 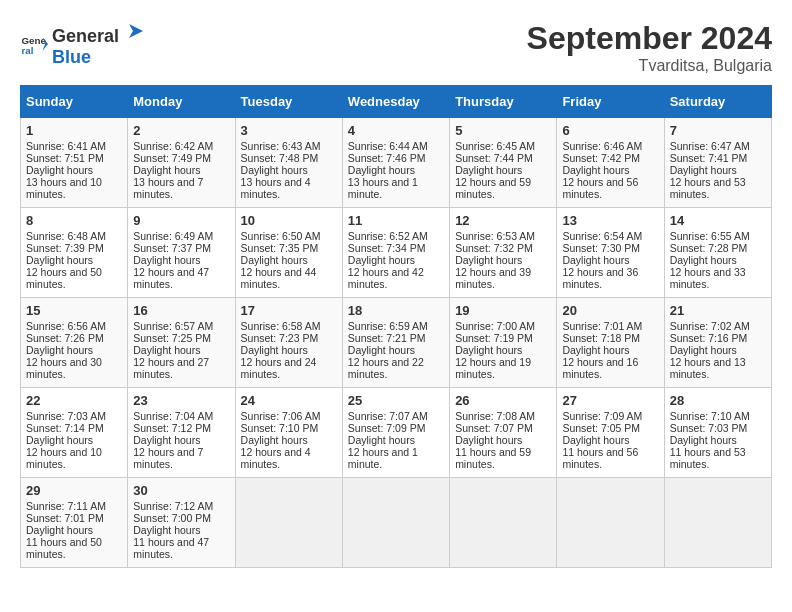 What do you see at coordinates (74, 400) in the screenshot?
I see `day-number: 22` at bounding box center [74, 400].